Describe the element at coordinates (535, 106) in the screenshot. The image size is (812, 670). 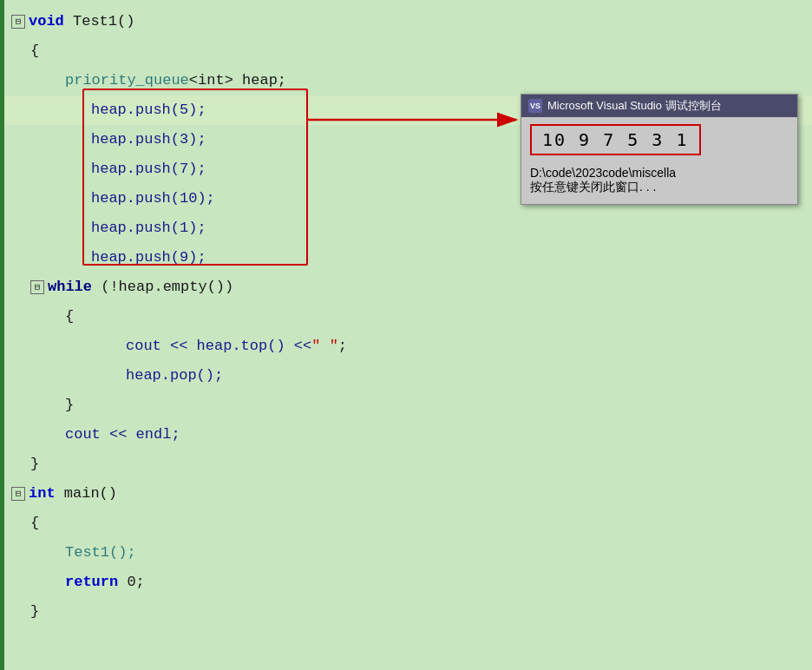
I see `vs-icon-text: VS` at that location.